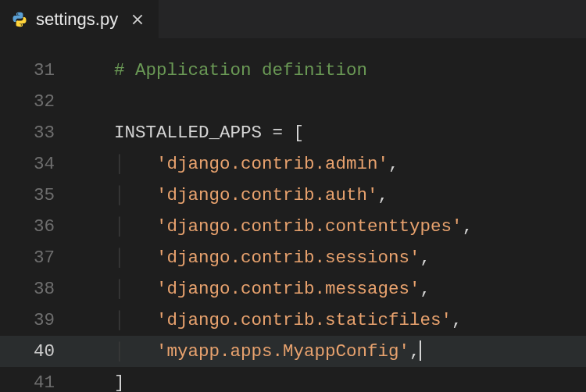  I want to click on line-content: │ 'django.contrib.staticfiles',, so click(329, 320).